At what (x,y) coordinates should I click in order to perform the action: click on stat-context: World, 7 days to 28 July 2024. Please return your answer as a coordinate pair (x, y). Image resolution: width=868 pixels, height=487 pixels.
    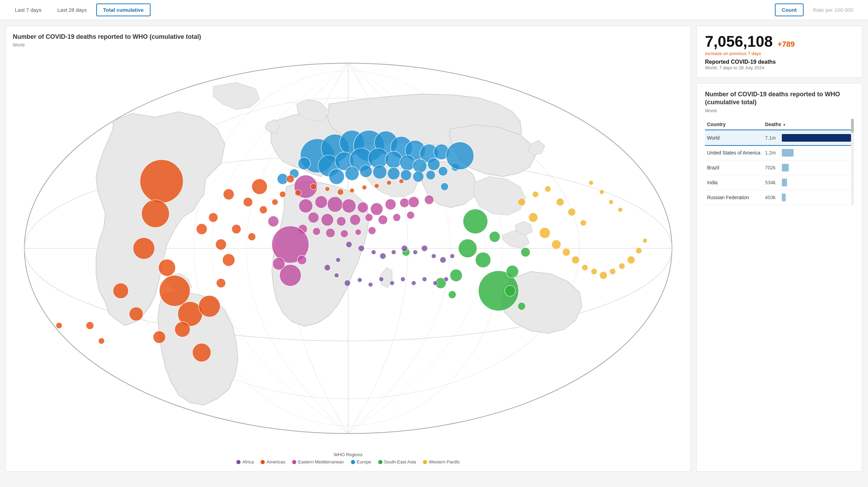
    Looking at the image, I should click on (779, 68).